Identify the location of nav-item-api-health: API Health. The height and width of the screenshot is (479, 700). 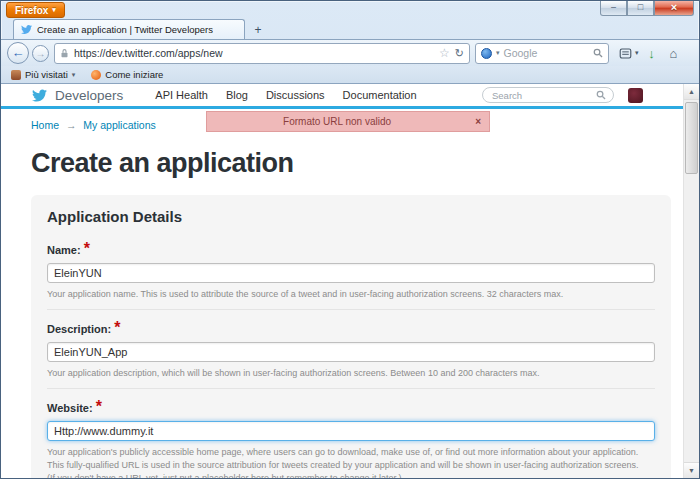
(182, 95).